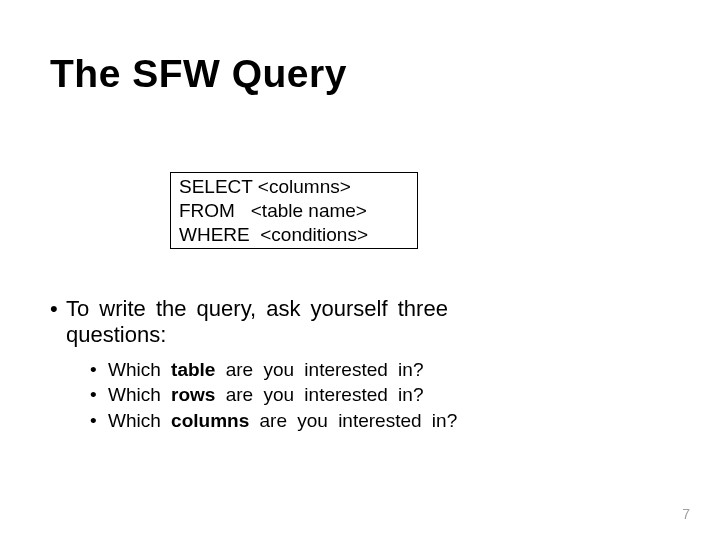  What do you see at coordinates (140, 370) in the screenshot?
I see `sub-a-pre: Which` at bounding box center [140, 370].